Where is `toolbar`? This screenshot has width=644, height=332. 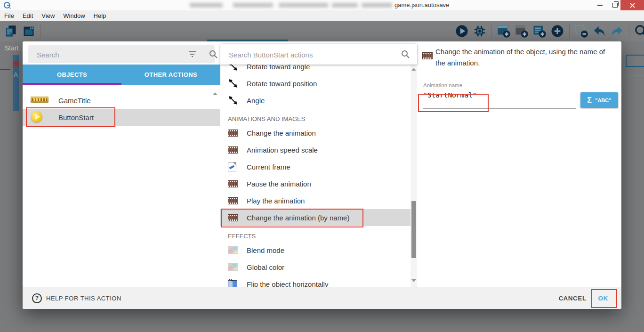 toolbar is located at coordinates (322, 31).